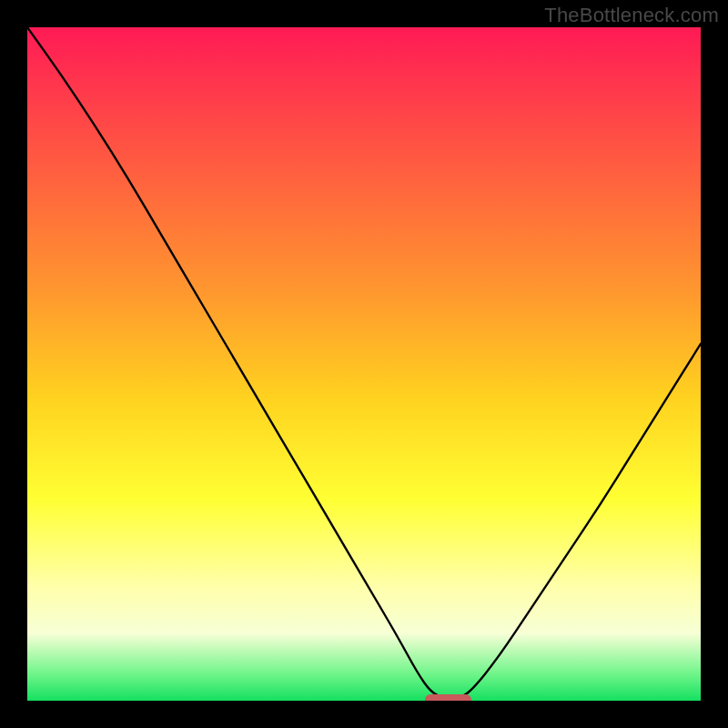 This screenshot has width=728, height=728. Describe the element at coordinates (449, 697) in the screenshot. I see `min-marker` at that location.